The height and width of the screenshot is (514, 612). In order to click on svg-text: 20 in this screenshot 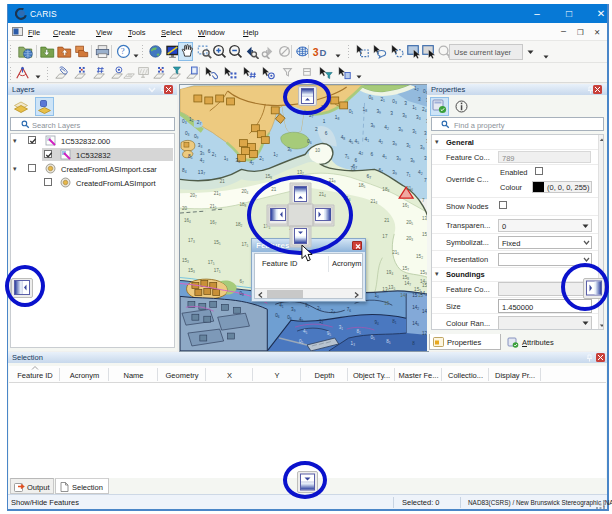, I will do `click(185, 208)`.